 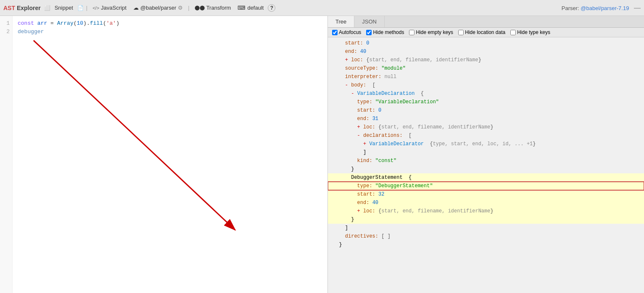 I want to click on settings-gear-icon: ⚙, so click(x=180, y=8).